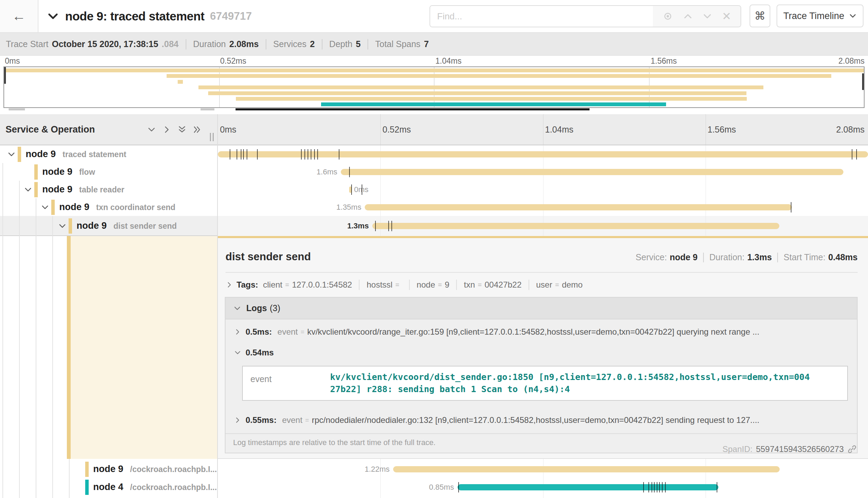 This screenshot has height=498, width=868. What do you see at coordinates (434, 61) in the screenshot?
I see `minimap-axis: 0ms0.52ms1.04ms1.56ms2.08ms` at bounding box center [434, 61].